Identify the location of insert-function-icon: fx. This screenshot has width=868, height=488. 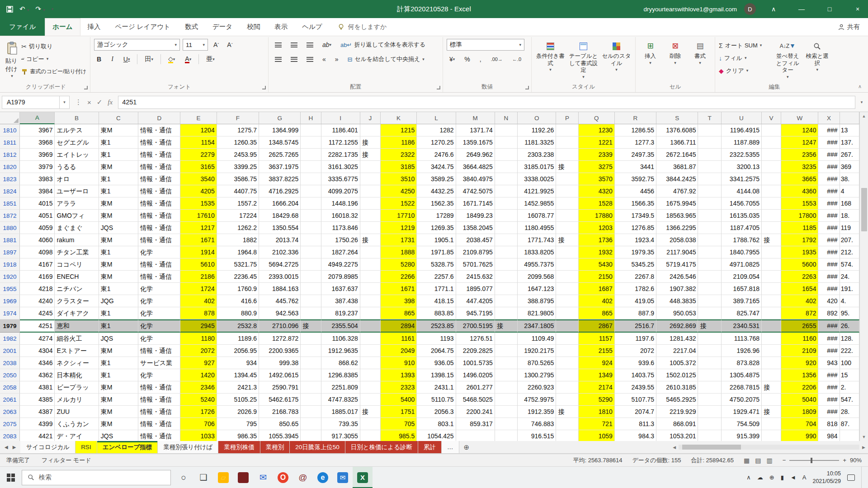
(110, 102).